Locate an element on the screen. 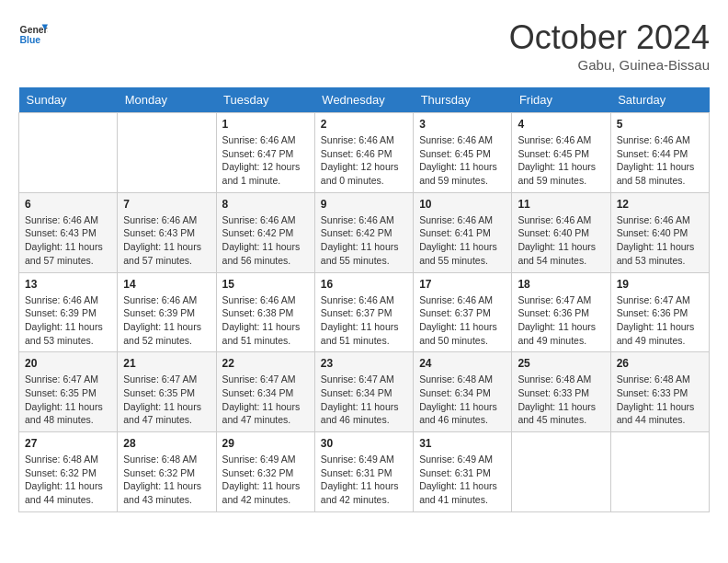  day-info: Sunrise: 6:48 AMSunset: 6:34 PMDaylight:… is located at coordinates (462, 399).